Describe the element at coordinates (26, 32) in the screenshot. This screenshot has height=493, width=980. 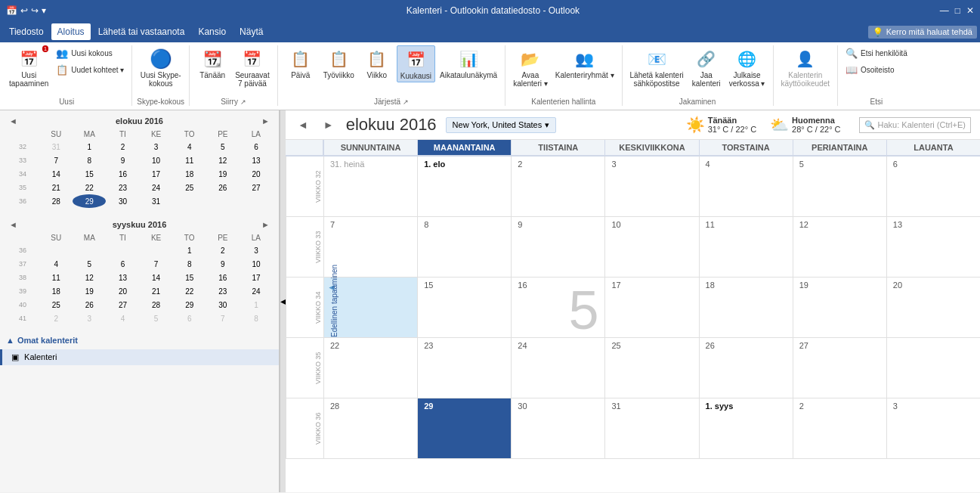
I see `menu-tiedosto: Tiedosto` at that location.